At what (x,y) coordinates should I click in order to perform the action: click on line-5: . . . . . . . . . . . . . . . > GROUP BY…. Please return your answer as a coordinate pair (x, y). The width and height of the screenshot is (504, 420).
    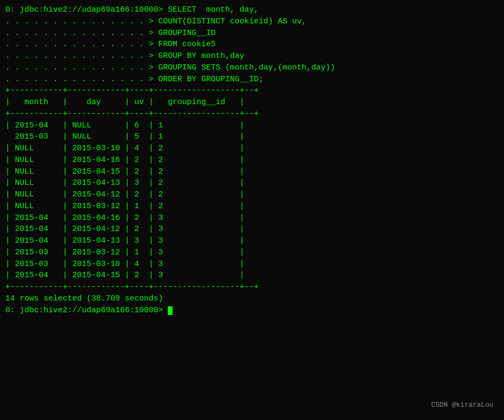
    Looking at the image, I should click on (252, 56).